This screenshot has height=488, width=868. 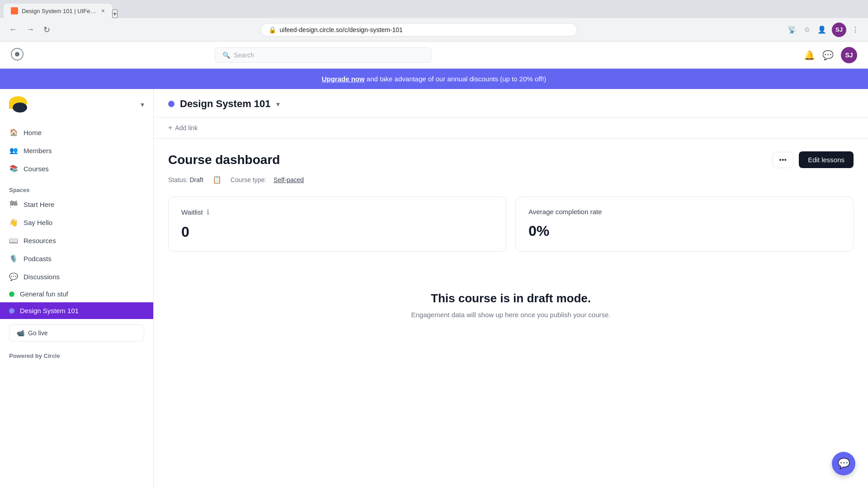 What do you see at coordinates (38, 222) in the screenshot?
I see `sidebar-label-say-hello: Say Hello` at bounding box center [38, 222].